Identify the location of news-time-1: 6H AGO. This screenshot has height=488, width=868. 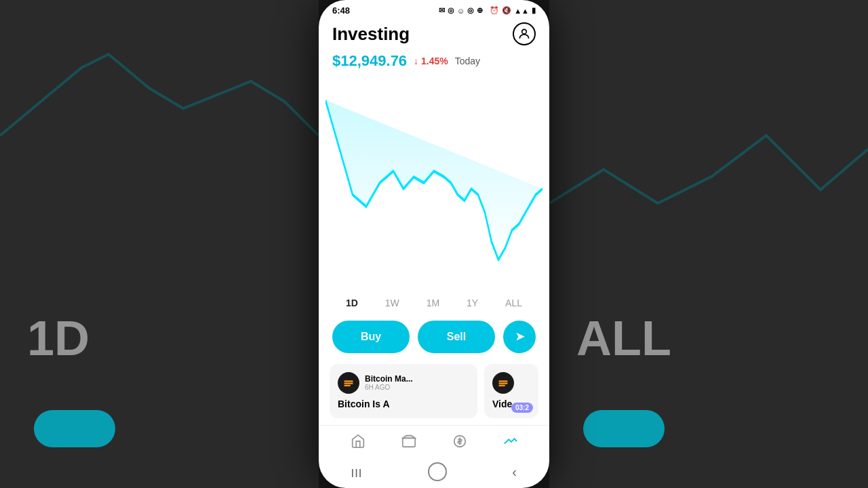
(389, 388).